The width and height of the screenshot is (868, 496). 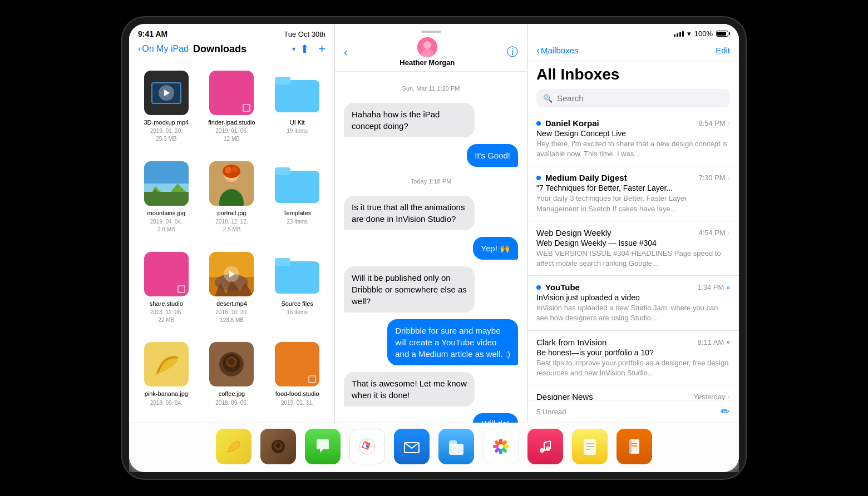 What do you see at coordinates (729, 232) in the screenshot?
I see `chevron-webdesign: ›` at bounding box center [729, 232].